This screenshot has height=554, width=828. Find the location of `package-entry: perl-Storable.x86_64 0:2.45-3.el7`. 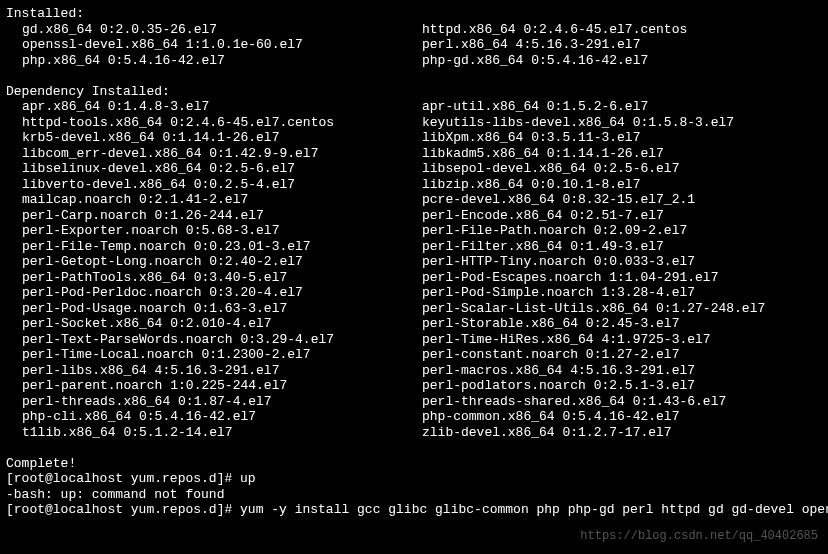

package-entry: perl-Storable.x86_64 0:2.45-3.el7 is located at coordinates (550, 324).